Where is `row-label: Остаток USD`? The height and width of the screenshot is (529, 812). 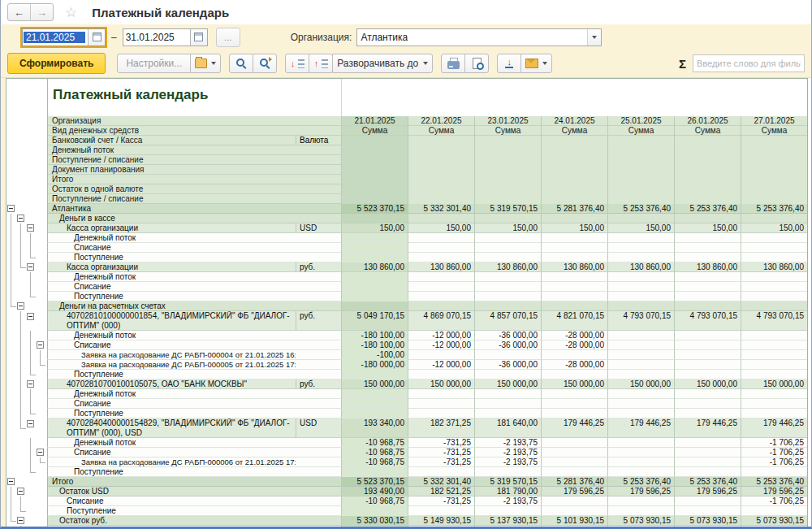 row-label: Остаток USD is located at coordinates (171, 492).